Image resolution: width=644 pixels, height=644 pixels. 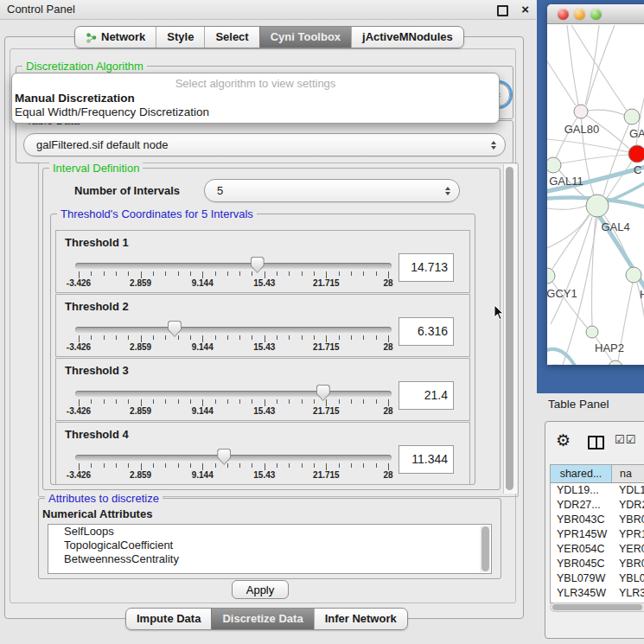 I want to click on network-edge-thick, so click(x=561, y=357).